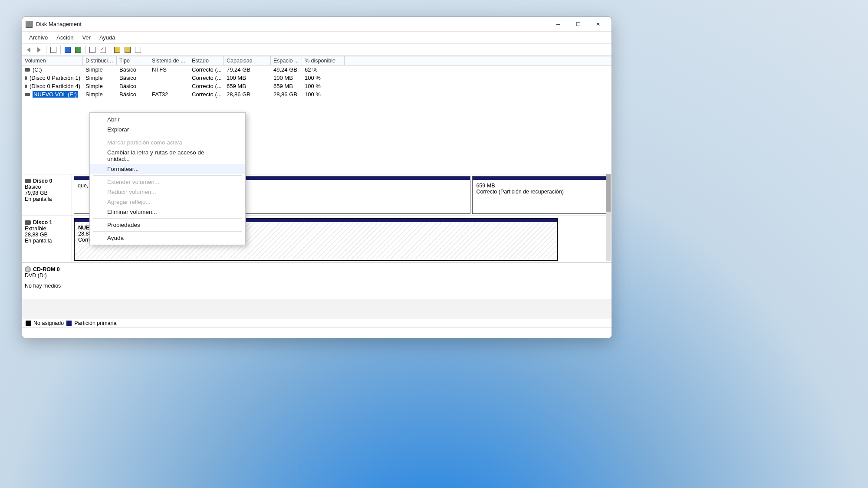 This screenshot has width=868, height=488. Describe the element at coordinates (168, 169) in the screenshot. I see `menu-item: Formatear...` at that location.